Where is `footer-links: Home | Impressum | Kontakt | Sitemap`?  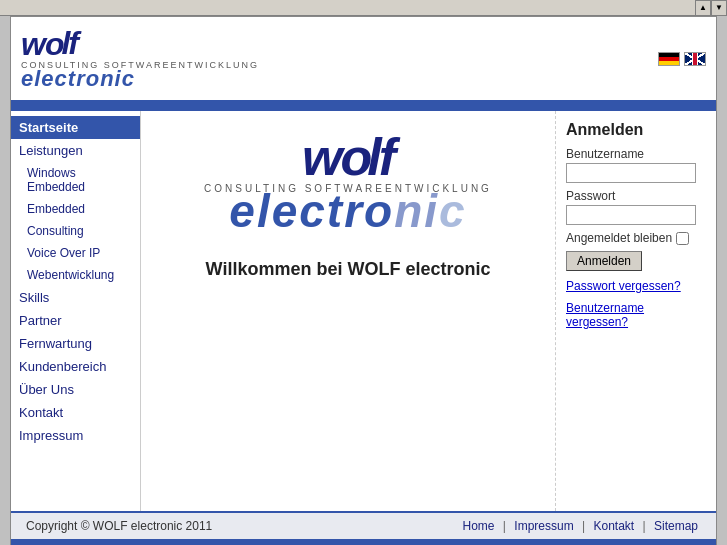 footer-links: Home | Impressum | Kontakt | Sitemap is located at coordinates (580, 526).